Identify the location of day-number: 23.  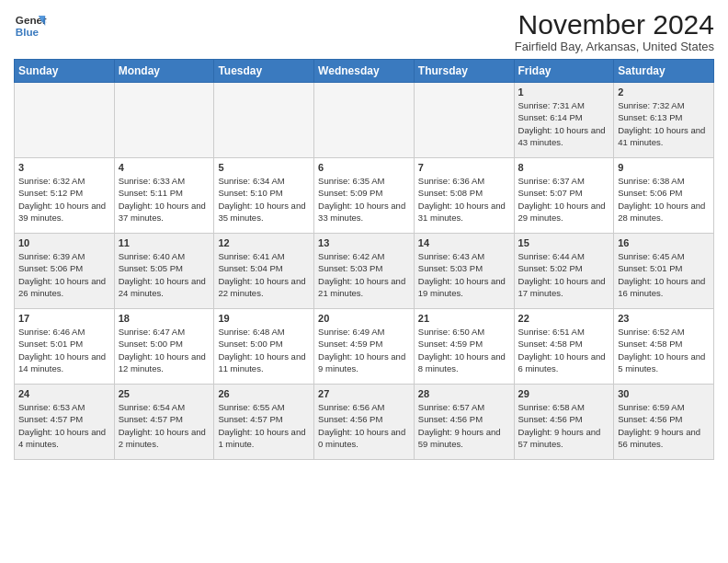
(664, 318).